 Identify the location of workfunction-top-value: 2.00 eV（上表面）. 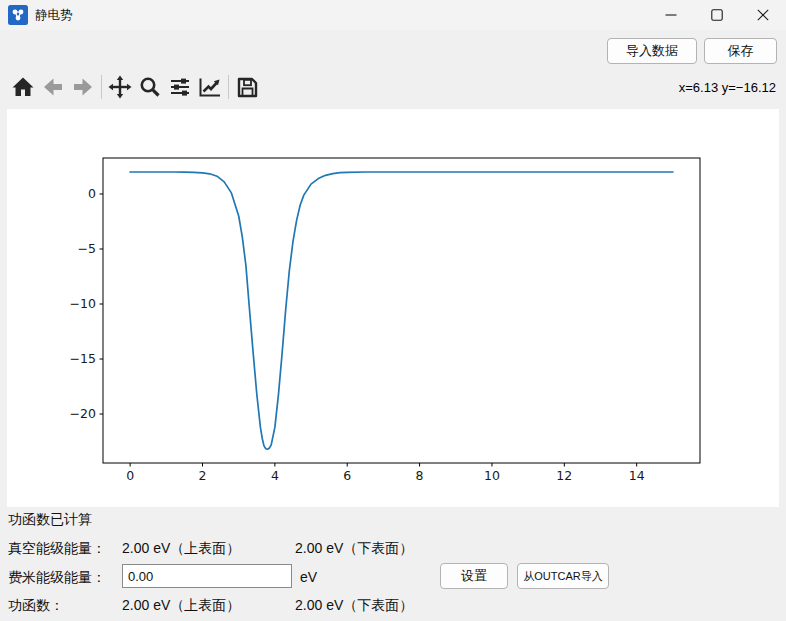
(181, 606).